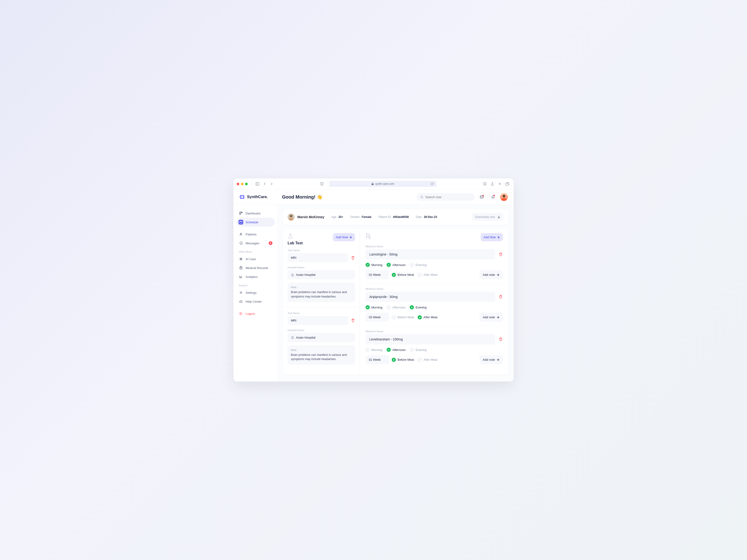  What do you see at coordinates (238, 184) in the screenshot?
I see `close-window-icon` at bounding box center [238, 184].